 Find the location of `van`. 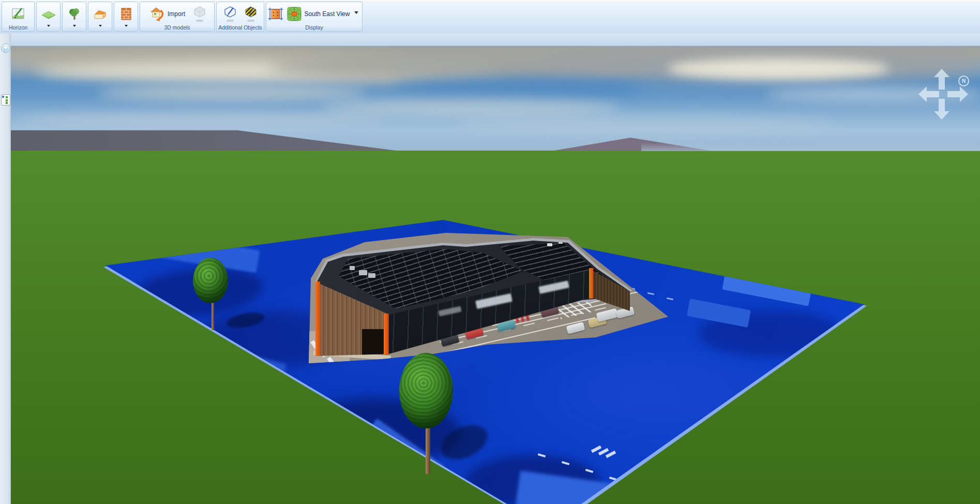

van is located at coordinates (607, 315).